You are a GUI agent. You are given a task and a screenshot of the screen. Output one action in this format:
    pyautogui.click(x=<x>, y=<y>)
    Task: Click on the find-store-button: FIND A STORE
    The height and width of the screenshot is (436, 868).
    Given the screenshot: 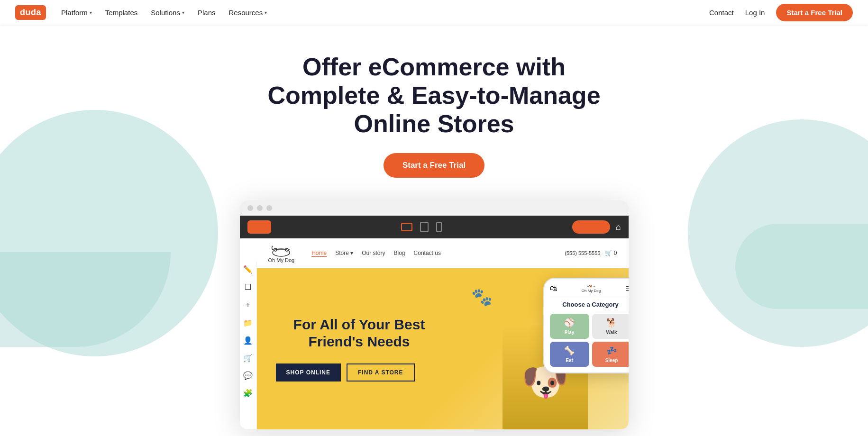 What is the action you would take?
    pyautogui.click(x=381, y=372)
    